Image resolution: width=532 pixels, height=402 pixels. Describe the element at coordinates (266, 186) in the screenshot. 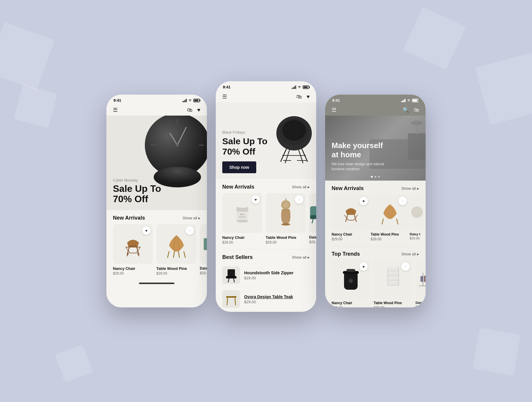

I see `new-arrivals-header-2: New Arrivals Show all` at that location.